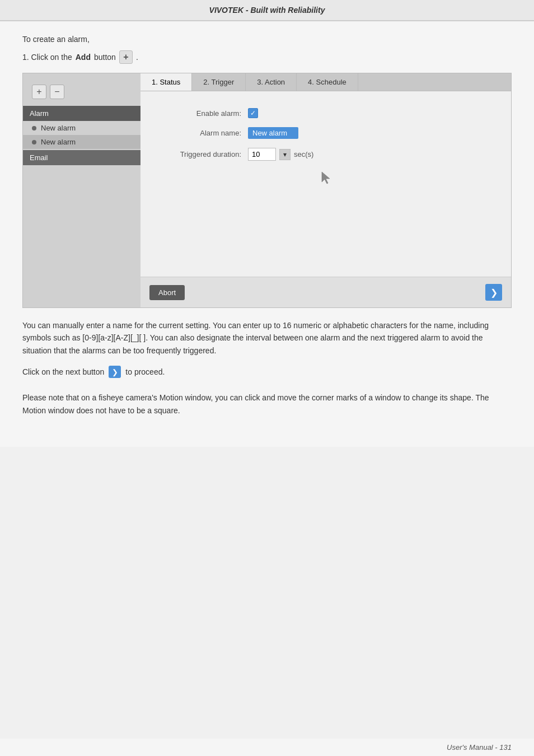  What do you see at coordinates (326, 292) in the screenshot?
I see `panel-footer: Abort ❯` at bounding box center [326, 292].